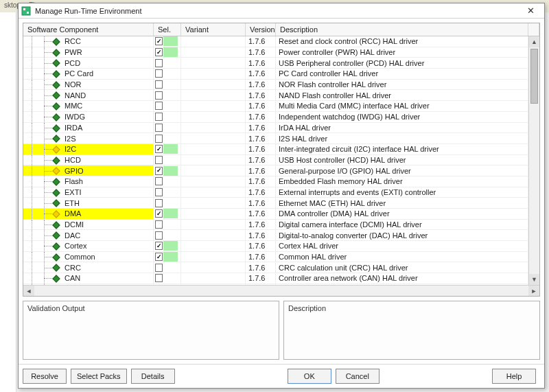 The image size is (549, 392). I want to click on component-cell: Flash, so click(89, 181).